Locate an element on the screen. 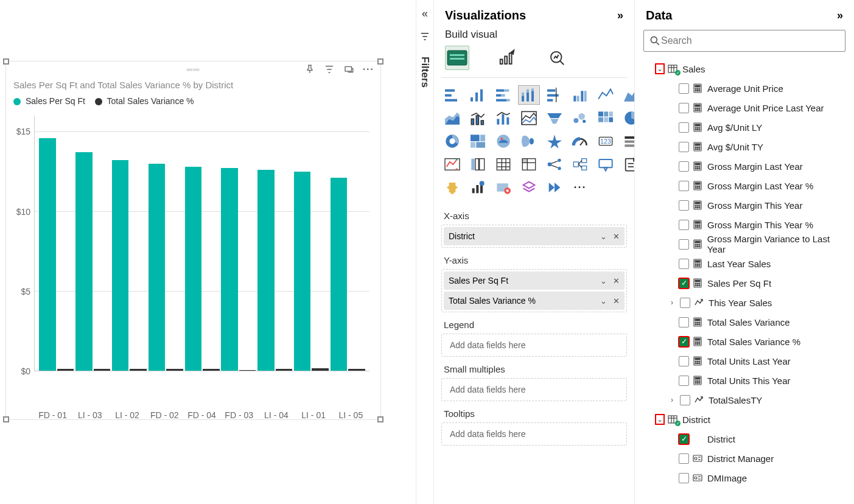 The image size is (854, 504). collapse-visualizations-icon: » is located at coordinates (620, 16).